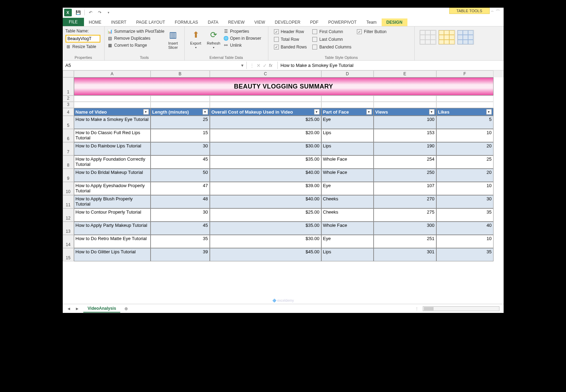 The width and height of the screenshot is (566, 392). I want to click on table-styles-gallery, so click(459, 37).